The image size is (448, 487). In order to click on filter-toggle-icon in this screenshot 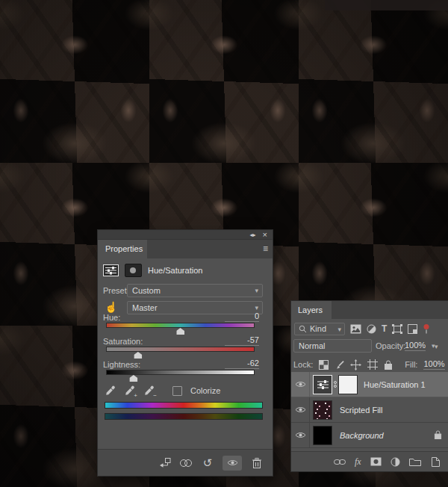, I will do `click(426, 329)`.